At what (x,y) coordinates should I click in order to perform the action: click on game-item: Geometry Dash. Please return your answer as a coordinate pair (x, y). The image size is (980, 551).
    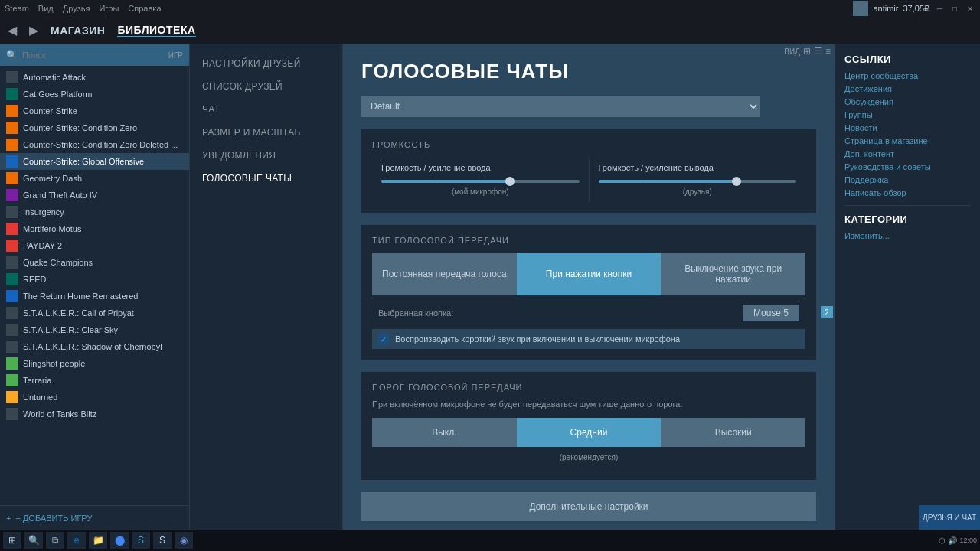
    Looking at the image, I should click on (95, 178).